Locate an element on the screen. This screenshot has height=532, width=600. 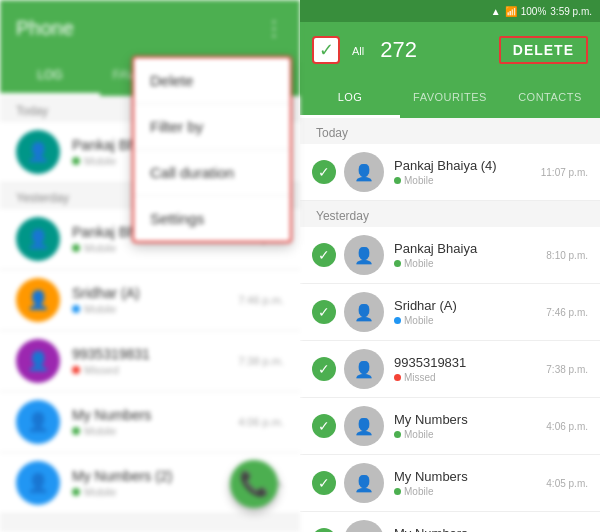
fab-button: 📞 is located at coordinates (254, 484).